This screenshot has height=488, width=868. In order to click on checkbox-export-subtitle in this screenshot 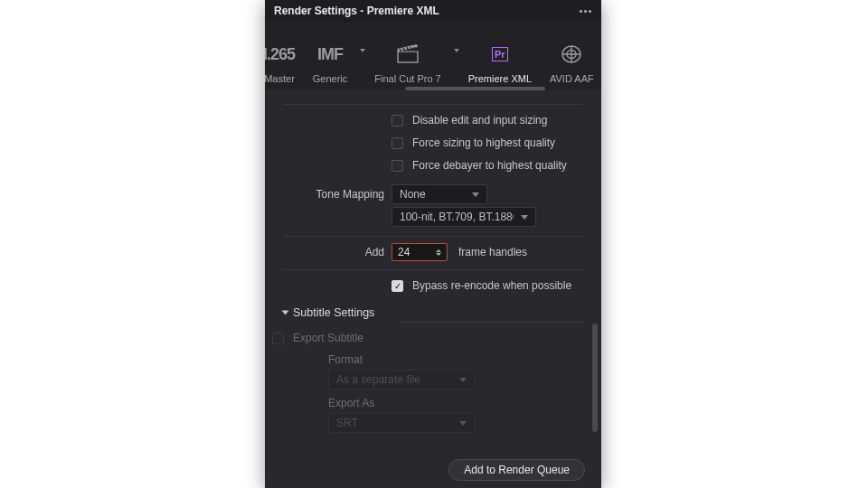, I will do `click(278, 338)`.